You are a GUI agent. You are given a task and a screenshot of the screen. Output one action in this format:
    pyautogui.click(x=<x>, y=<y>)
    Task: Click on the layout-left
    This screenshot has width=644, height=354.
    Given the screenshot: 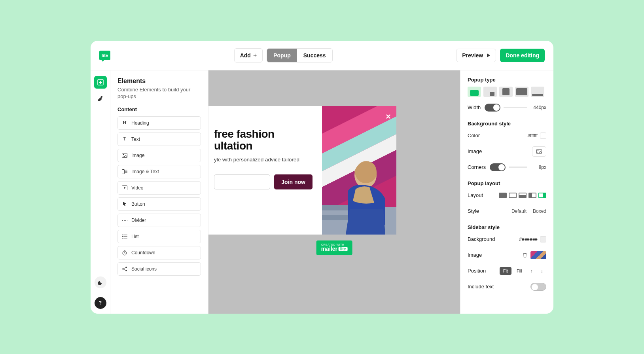 What is the action you would take?
    pyautogui.click(x=532, y=195)
    